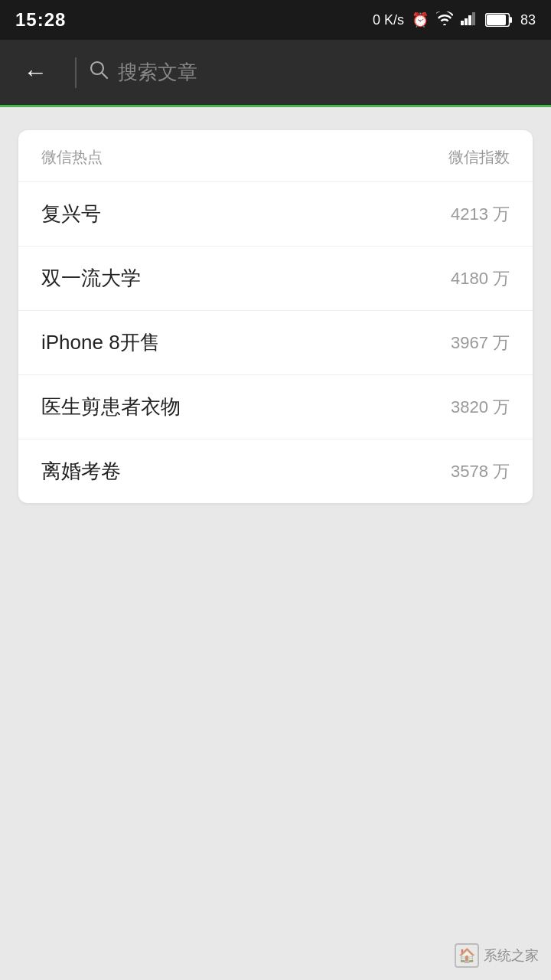  Describe the element at coordinates (276, 407) in the screenshot. I see `trending-row: 医生剪患者衣物3820 万` at that location.